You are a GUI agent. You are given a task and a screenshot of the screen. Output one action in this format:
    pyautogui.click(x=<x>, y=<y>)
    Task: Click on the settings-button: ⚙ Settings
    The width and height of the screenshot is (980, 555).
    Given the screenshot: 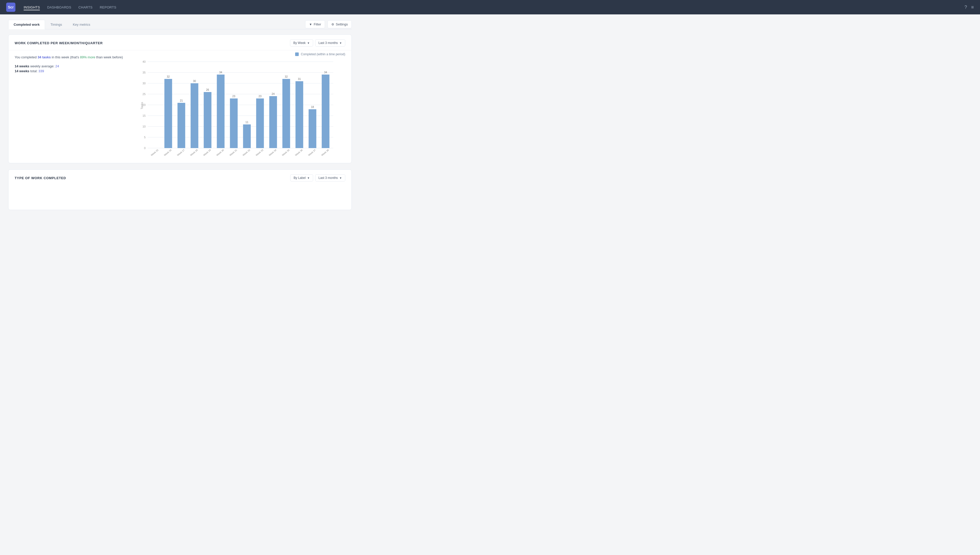 What is the action you would take?
    pyautogui.click(x=340, y=24)
    